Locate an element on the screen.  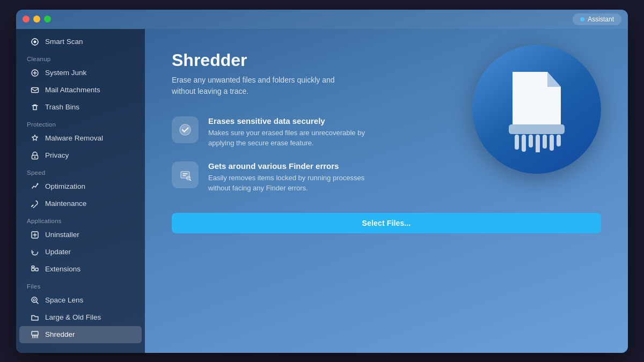
cleanup-section-label: Cleanup is located at coordinates (80, 57).